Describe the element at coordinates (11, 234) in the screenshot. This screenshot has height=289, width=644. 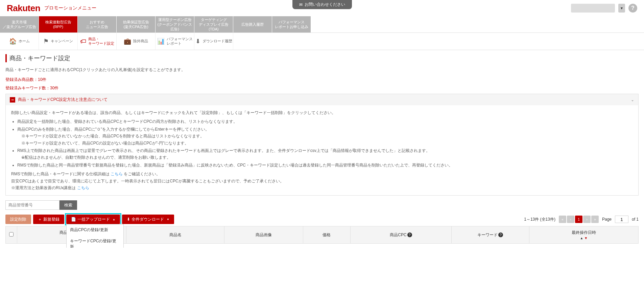
I see `select-all-checkbox` at that location.